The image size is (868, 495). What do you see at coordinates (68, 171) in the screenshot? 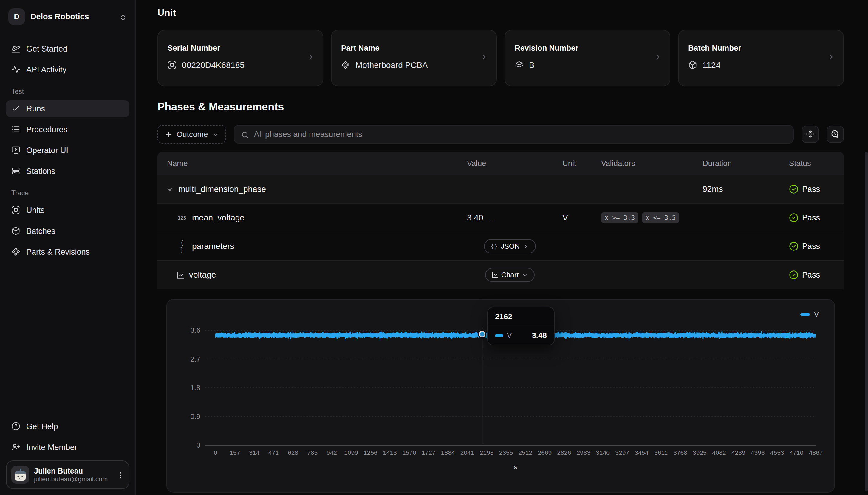
I see `sidebar-item-stations: Stations` at bounding box center [68, 171].